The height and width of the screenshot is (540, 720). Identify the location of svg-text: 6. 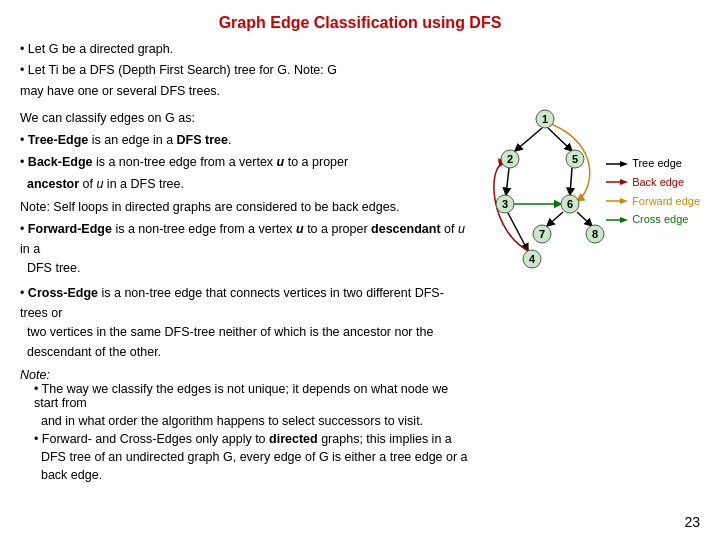
(570, 204).